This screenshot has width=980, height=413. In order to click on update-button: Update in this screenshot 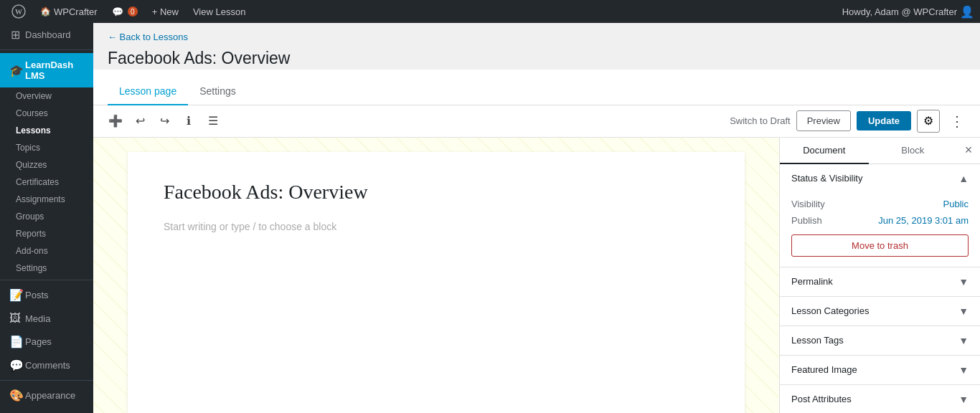, I will do `click(884, 120)`.